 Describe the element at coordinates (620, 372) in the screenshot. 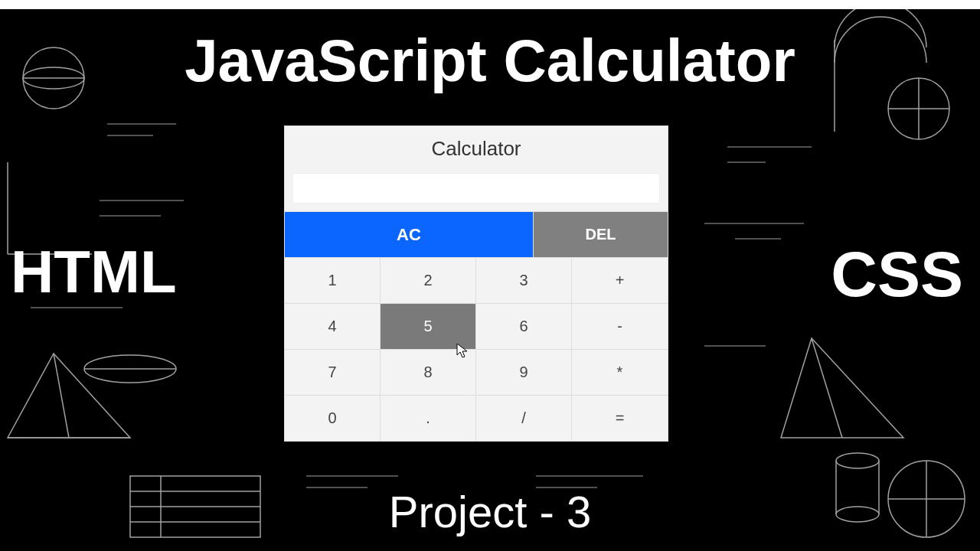

I see `key-multiply: *` at that location.